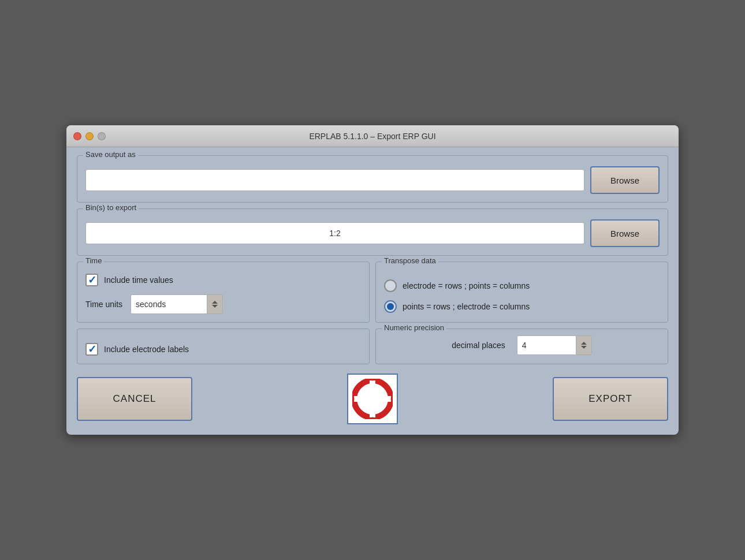 The height and width of the screenshot is (560, 745). Describe the element at coordinates (223, 280) in the screenshot. I see `include-time-row: Include time values` at that location.